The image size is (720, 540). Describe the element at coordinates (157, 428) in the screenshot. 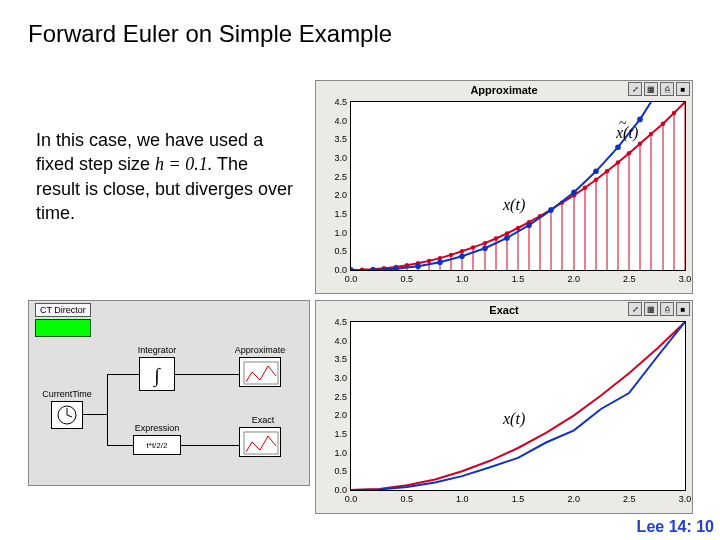

I see `expression-label: Expression` at that location.